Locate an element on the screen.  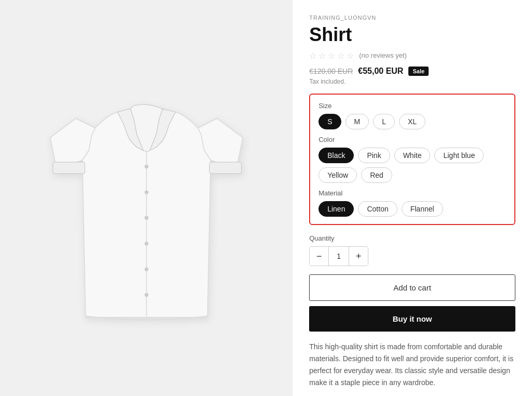
color-option-white: White is located at coordinates (413, 155).